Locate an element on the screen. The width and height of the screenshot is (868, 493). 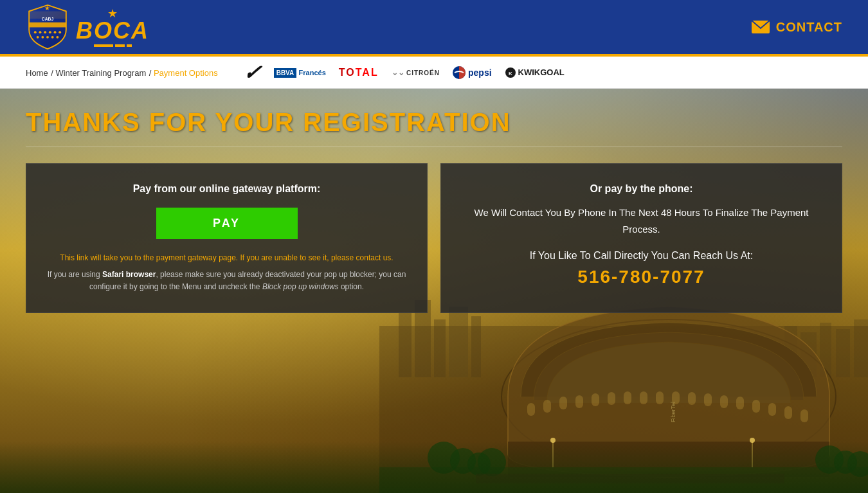
sponsor-citroen: ⌄⌄ CITROËN is located at coordinates (415, 73).